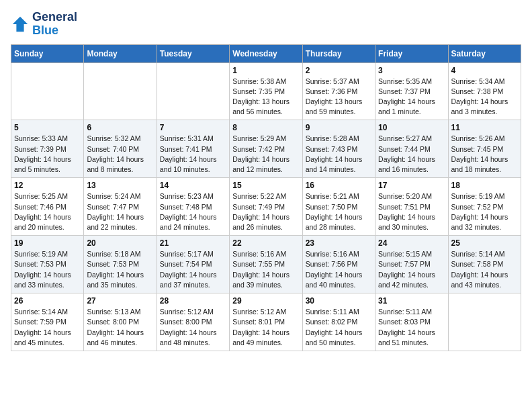  What do you see at coordinates (411, 212) in the screenshot?
I see `day-info: Sunrise: 5:20 AMSunset: 7:51 PMDaylight:…` at bounding box center [411, 212].